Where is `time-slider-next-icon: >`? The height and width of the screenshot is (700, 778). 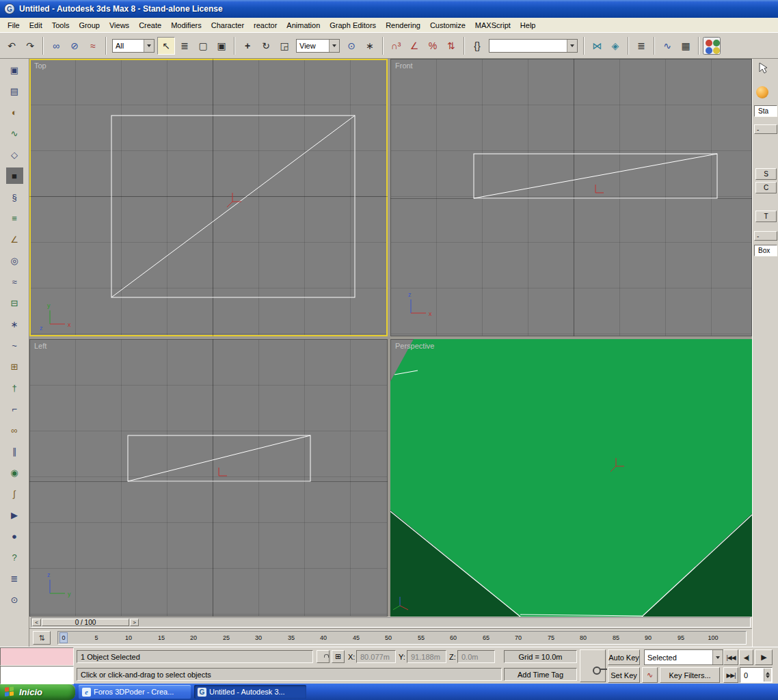
time-slider-next-icon: > is located at coordinates (134, 622).